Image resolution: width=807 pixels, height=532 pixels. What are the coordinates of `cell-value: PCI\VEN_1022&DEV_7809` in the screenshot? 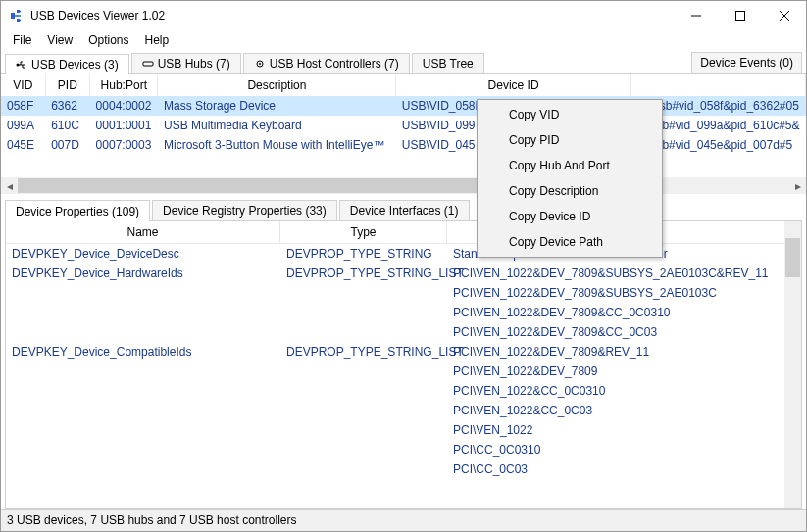 It's located at (624, 371).